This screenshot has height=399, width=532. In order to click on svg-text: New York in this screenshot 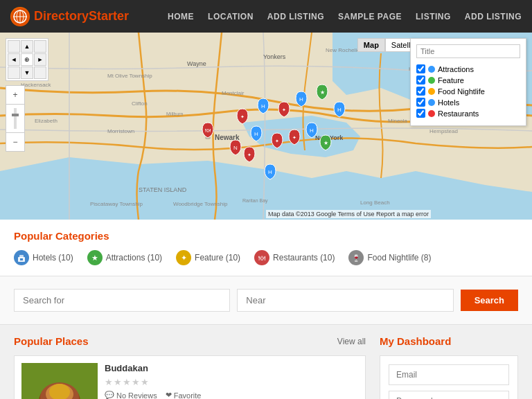, I will do `click(330, 138)`.